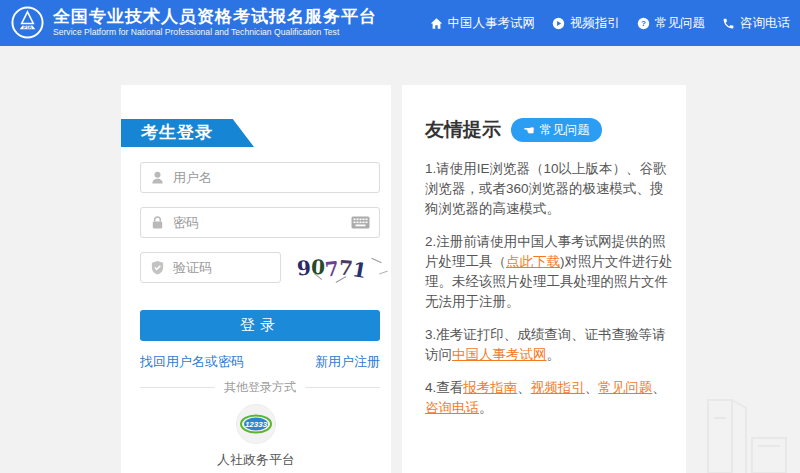 The height and width of the screenshot is (473, 800). What do you see at coordinates (348, 362) in the screenshot?
I see `new-user-register-link: 新用户注册` at bounding box center [348, 362].